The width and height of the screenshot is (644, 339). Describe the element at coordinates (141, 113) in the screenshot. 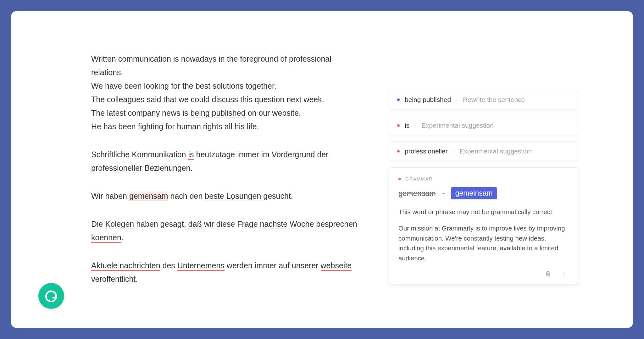

I see `text-run: The latest company news is` at that location.